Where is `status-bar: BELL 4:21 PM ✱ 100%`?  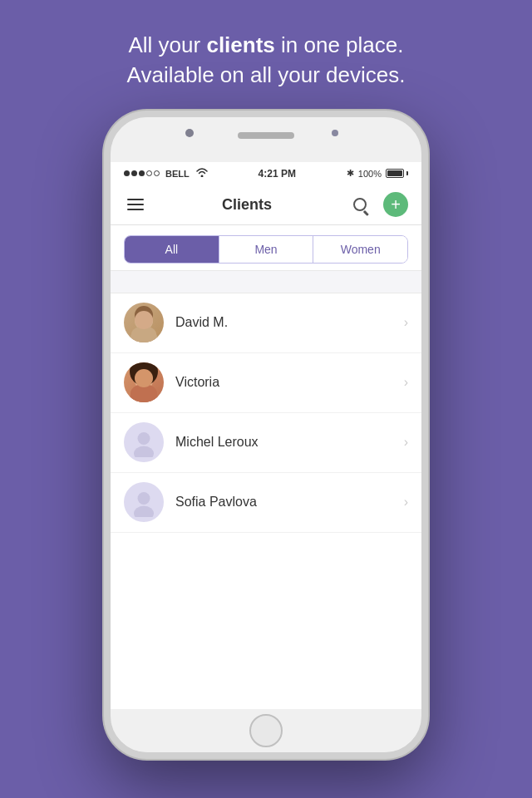
status-bar: BELL 4:21 PM ✱ 100% is located at coordinates (266, 174).